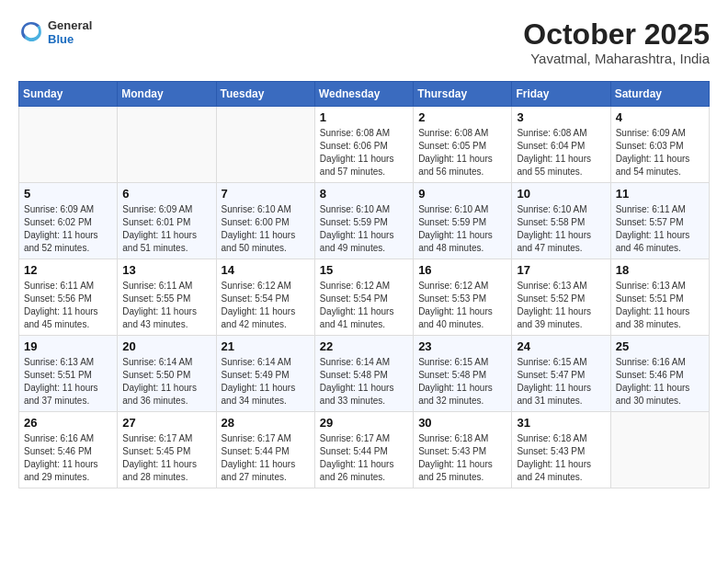 The height and width of the screenshot is (563, 728). I want to click on day-cell: 13Sunrise: 6:11 AM Sunset: 5:55 PM Dayli…, so click(167, 298).